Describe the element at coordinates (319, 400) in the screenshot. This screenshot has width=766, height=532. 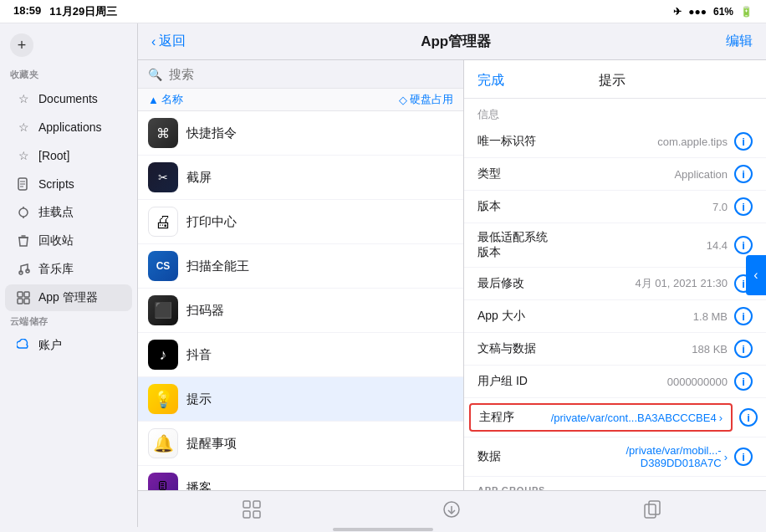
I see `file-name: 提示` at that location.